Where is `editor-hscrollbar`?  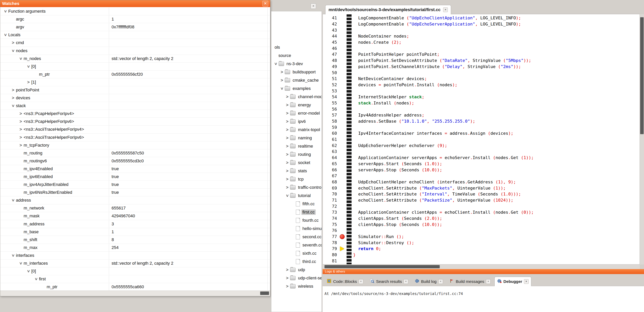 editor-hscrollbar is located at coordinates (481, 267).